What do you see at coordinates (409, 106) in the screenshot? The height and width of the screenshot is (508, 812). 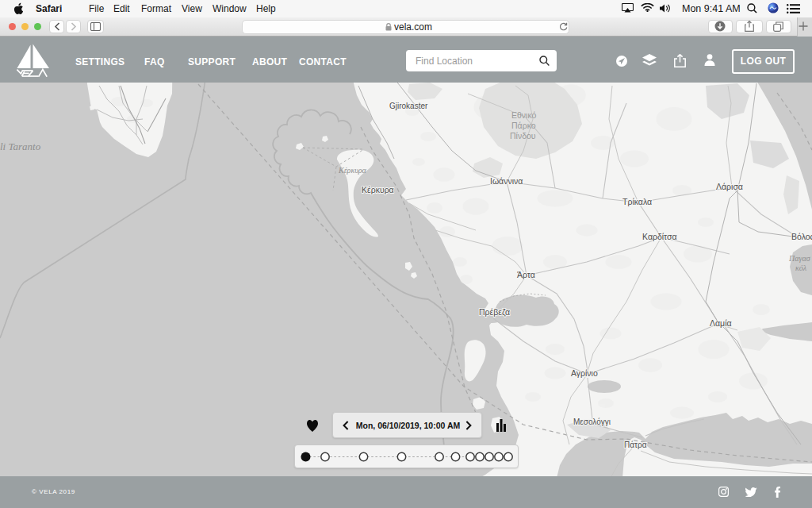 I see `svg-text: Gjirokaster` at bounding box center [409, 106].